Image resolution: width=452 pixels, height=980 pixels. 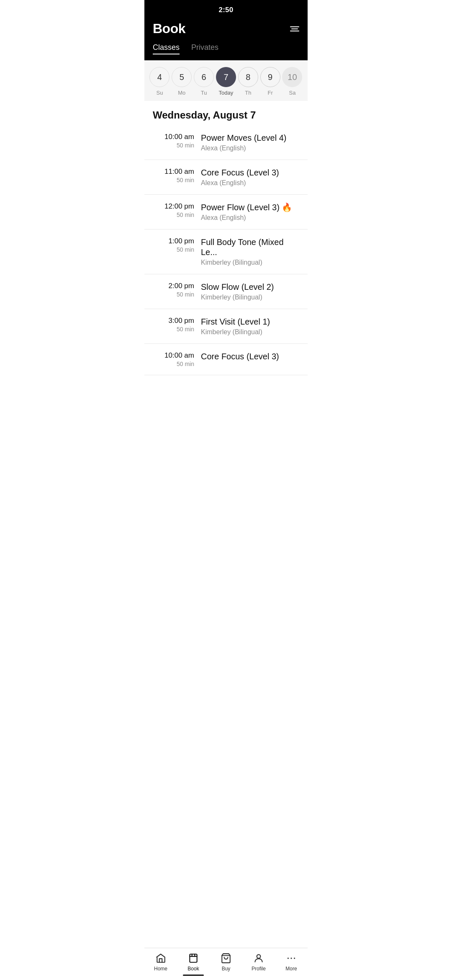 What do you see at coordinates (179, 206) in the screenshot?
I see `time-text-2: 12:00 pm` at bounding box center [179, 206].